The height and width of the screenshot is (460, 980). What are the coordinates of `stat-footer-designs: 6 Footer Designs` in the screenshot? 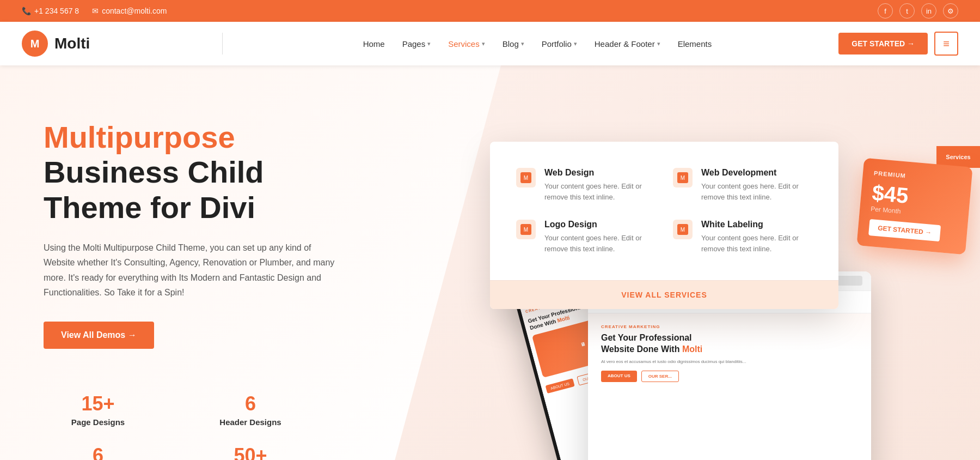 It's located at (98, 452).